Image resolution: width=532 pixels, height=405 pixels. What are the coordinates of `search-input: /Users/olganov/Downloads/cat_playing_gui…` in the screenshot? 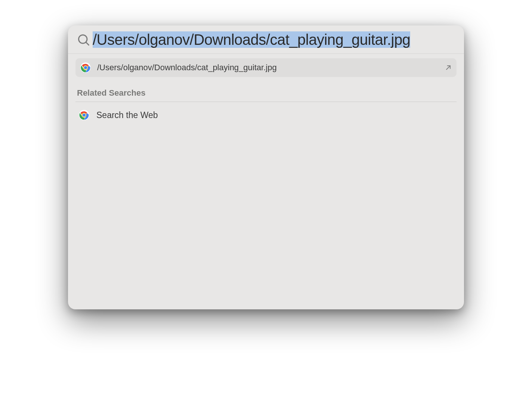 It's located at (274, 40).